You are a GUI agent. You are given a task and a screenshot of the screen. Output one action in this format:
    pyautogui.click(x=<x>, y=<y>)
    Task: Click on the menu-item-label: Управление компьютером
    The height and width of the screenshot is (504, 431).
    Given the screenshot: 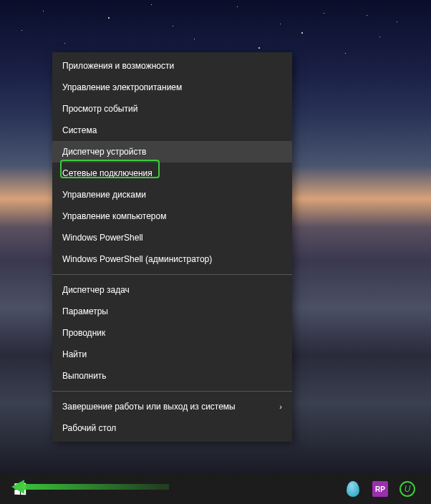 What is the action you would take?
    pyautogui.click(x=115, y=216)
    